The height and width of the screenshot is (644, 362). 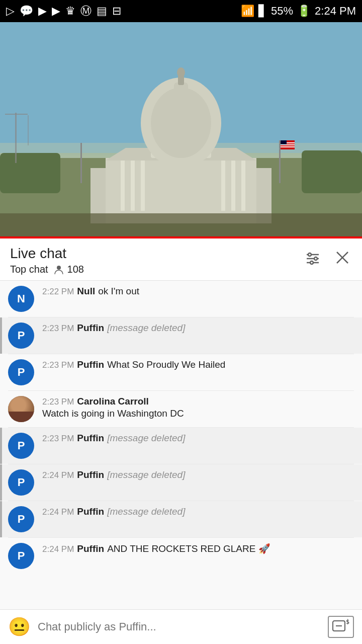 What do you see at coordinates (10, 11) in the screenshot?
I see `play-icon: ▷` at bounding box center [10, 11].